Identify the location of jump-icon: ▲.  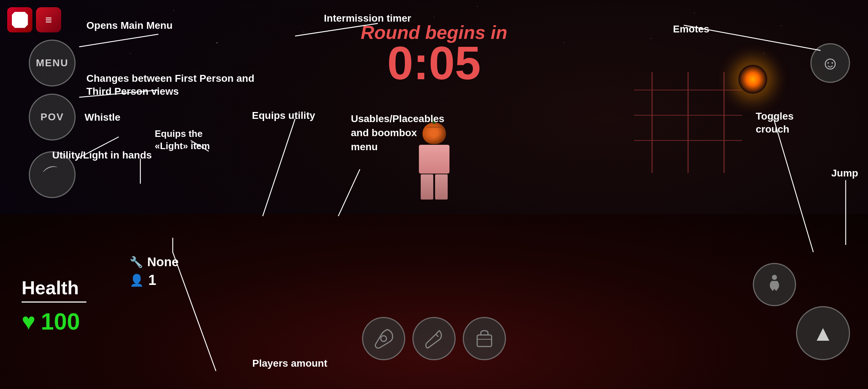
(823, 334).